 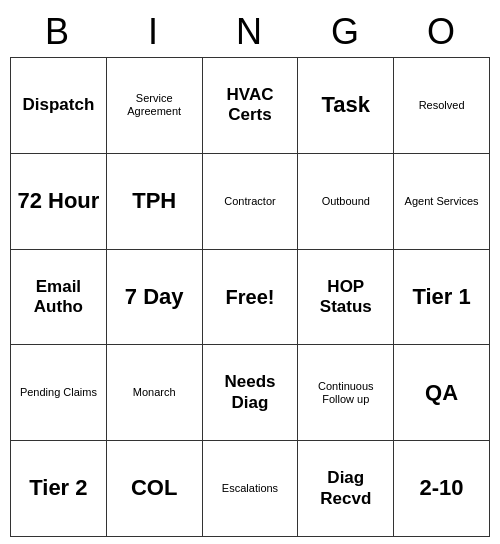 What do you see at coordinates (346, 202) in the screenshot?
I see `bingo-cell: Outbound` at bounding box center [346, 202].